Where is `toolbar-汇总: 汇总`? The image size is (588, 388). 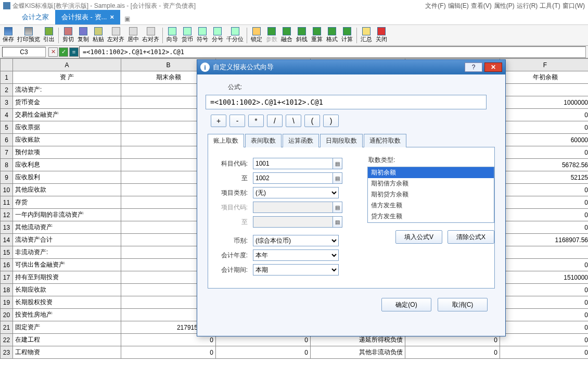 toolbar-汇总: 汇总 is located at coordinates (366, 35).